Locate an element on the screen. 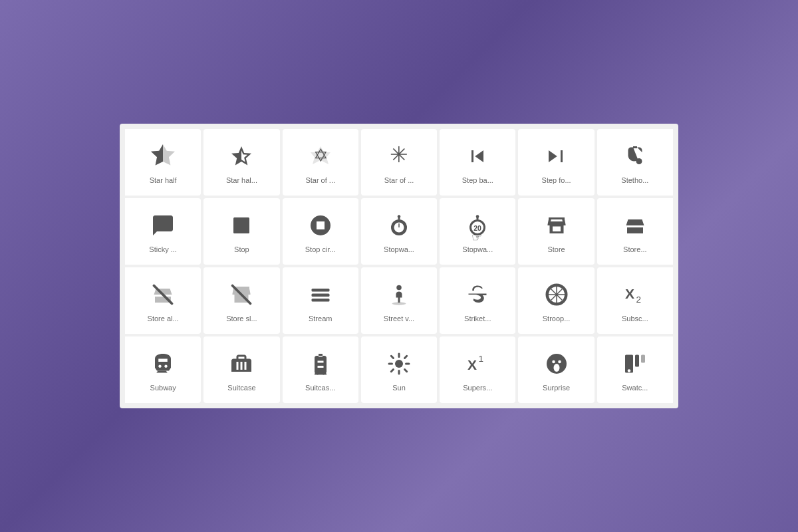 The width and height of the screenshot is (798, 532). icon-label-store-slash: Store sl... is located at coordinates (241, 319).